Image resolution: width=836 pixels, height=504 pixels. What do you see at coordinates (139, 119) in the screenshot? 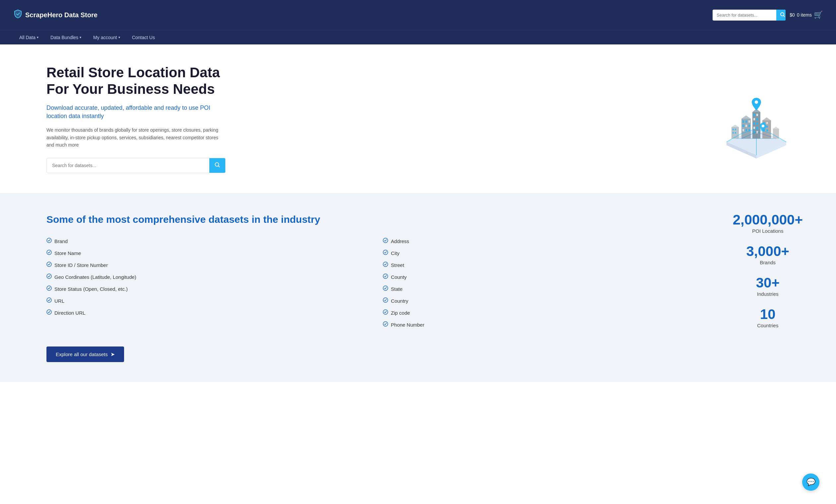
I see `hero-left: Retail Store Location Data For Your Busi…` at bounding box center [139, 119].